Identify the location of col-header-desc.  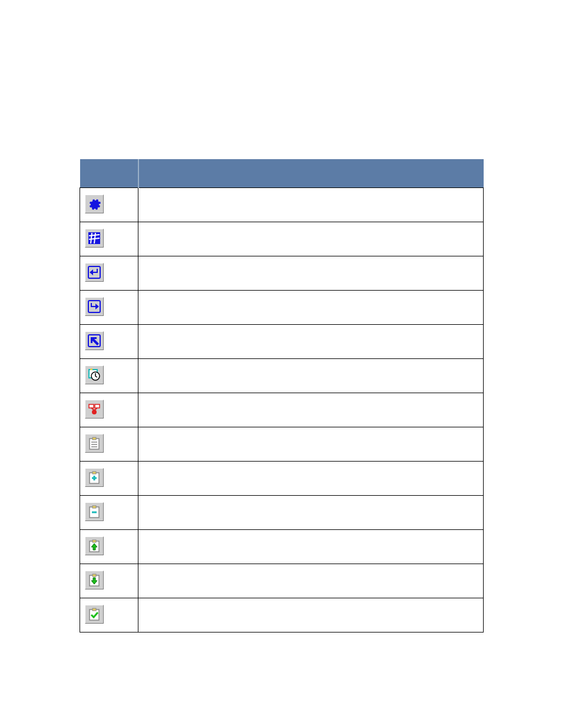
(311, 173).